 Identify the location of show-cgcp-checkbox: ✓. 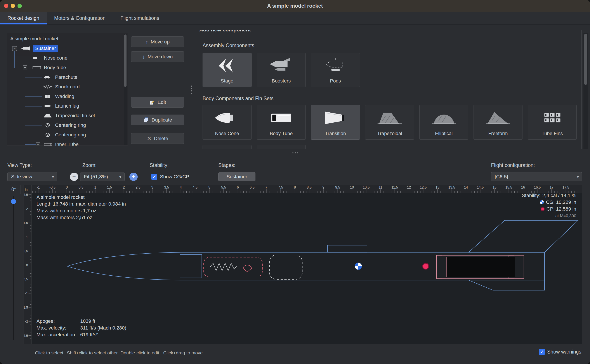
(154, 177).